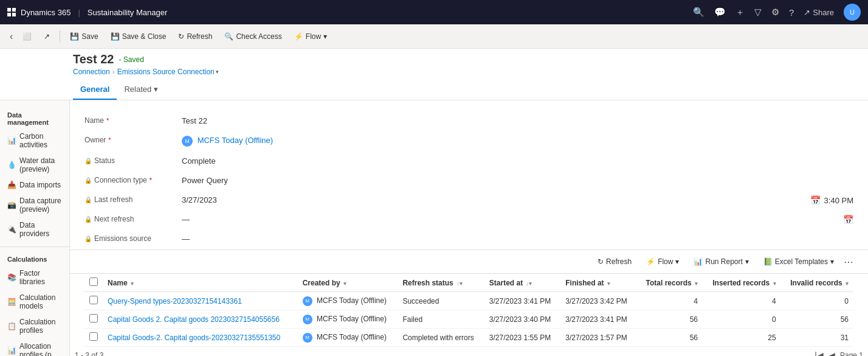  Describe the element at coordinates (434, 37) in the screenshot. I see `record-toolbar: ‹ ⬜ ↗ 💾 Save 💾 Save & Close ↻ Refresh 🔍 …` at that location.